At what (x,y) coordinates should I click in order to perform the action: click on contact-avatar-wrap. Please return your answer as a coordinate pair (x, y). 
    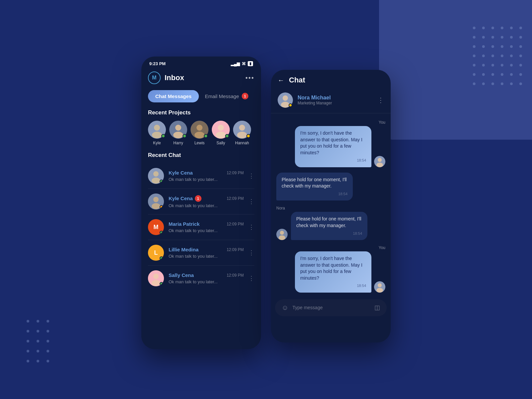
    Looking at the image, I should click on (285, 100).